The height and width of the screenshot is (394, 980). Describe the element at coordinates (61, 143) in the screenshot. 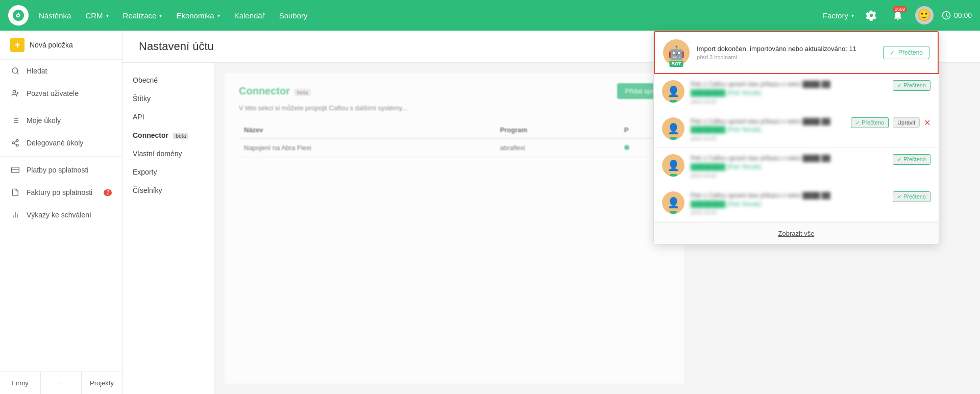

I see `sidebar-item-delegated: Delegované úkoly` at that location.